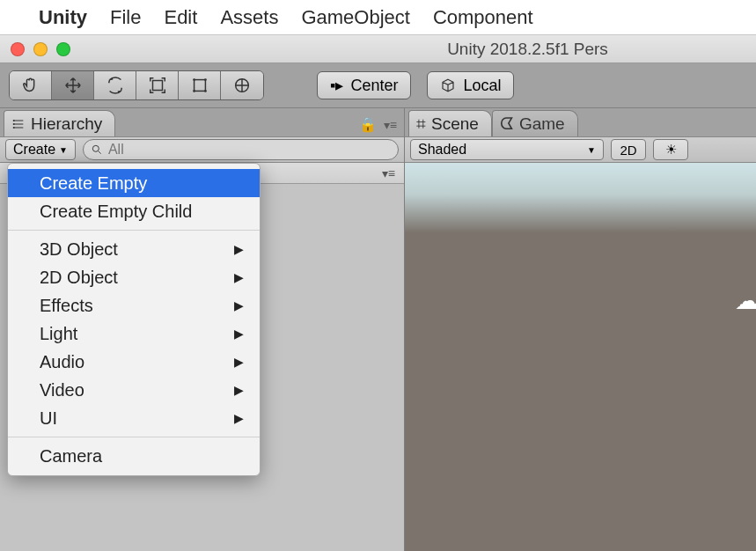 This screenshot has width=756, height=551. I want to click on menu-item-2d-object: 2D Object▶, so click(134, 277).